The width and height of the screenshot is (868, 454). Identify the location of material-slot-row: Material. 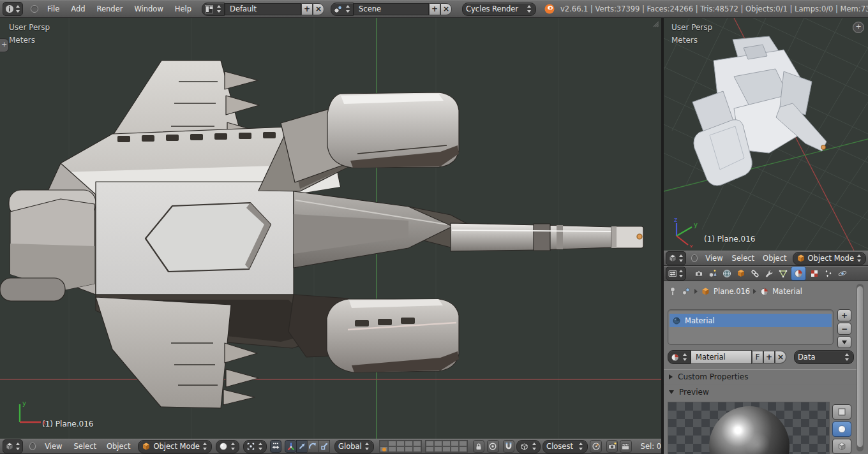
(751, 320).